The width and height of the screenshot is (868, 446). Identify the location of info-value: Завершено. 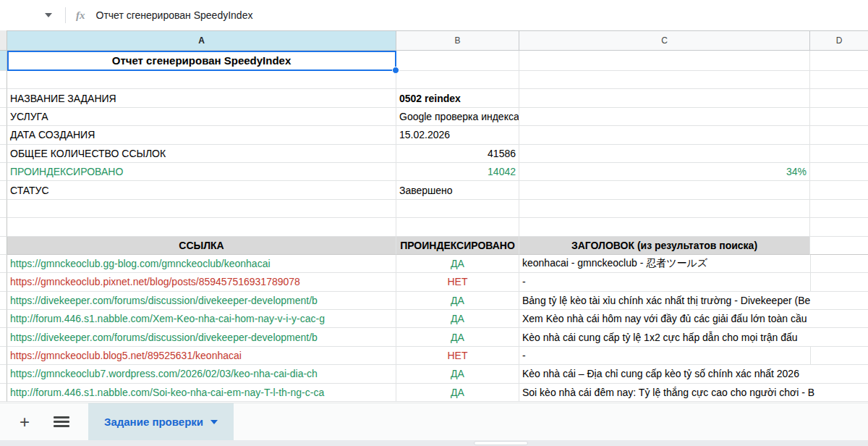
(458, 190).